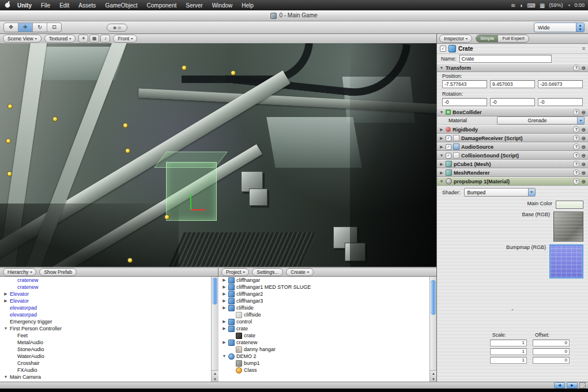 The image size is (588, 392). What do you see at coordinates (24, 6) in the screenshot?
I see `menu-unity: Unity` at bounding box center [24, 6].